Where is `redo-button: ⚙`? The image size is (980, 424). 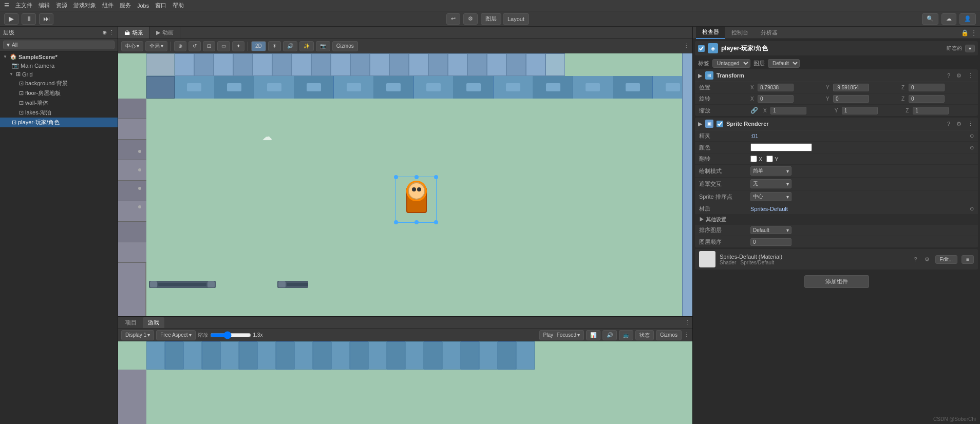
redo-button: ⚙ is located at coordinates (470, 19).